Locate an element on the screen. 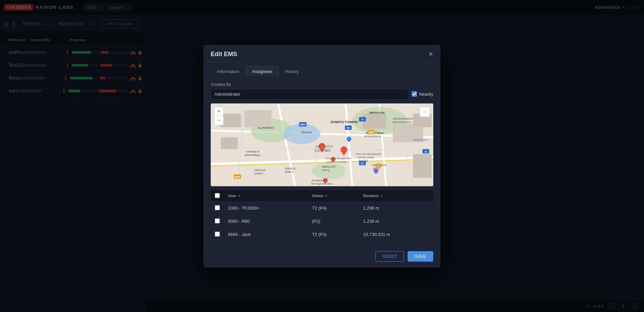 This screenshot has height=312, width=644. assignees-table-body: 1000 - TK1000+ T2 (P4) 1,236 m 0060 - R6… is located at coordinates (322, 221).